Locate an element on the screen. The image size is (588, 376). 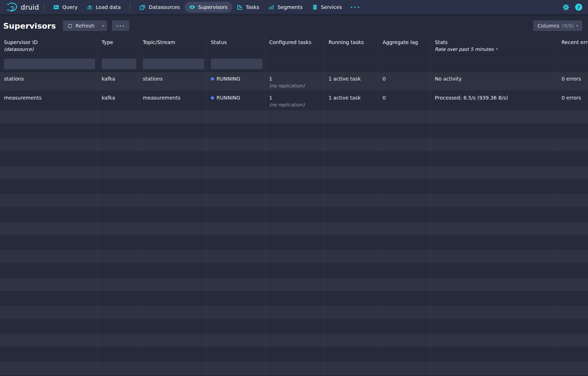
settings-gear-icon is located at coordinates (566, 7).